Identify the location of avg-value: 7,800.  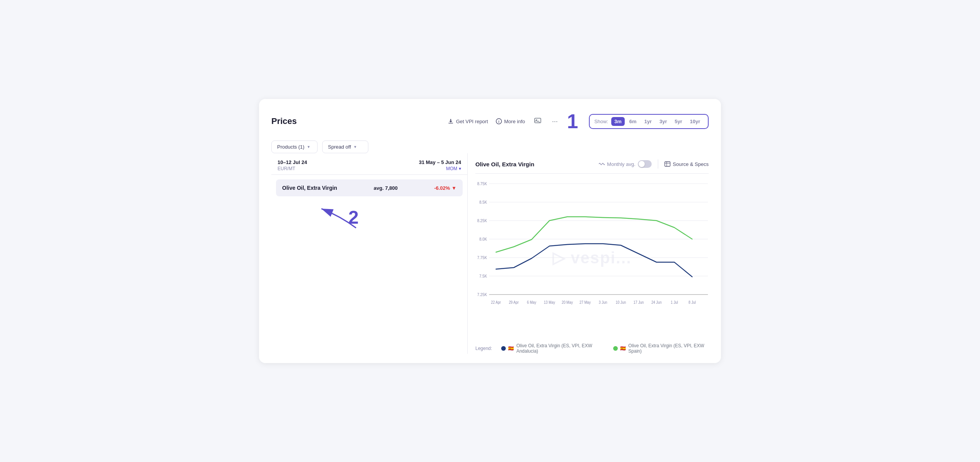
(391, 188).